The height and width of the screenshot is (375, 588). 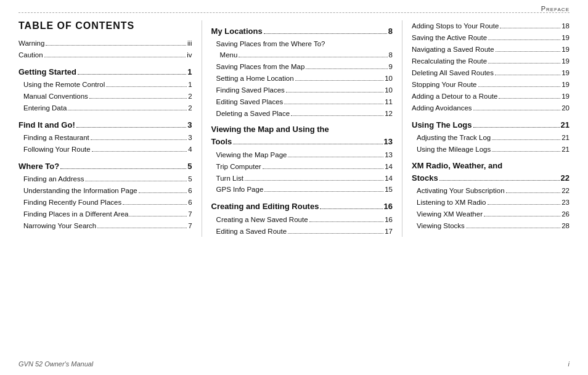 What do you see at coordinates (105, 96) in the screenshot?
I see `item-manual: Manual Conventions 2` at bounding box center [105, 96].